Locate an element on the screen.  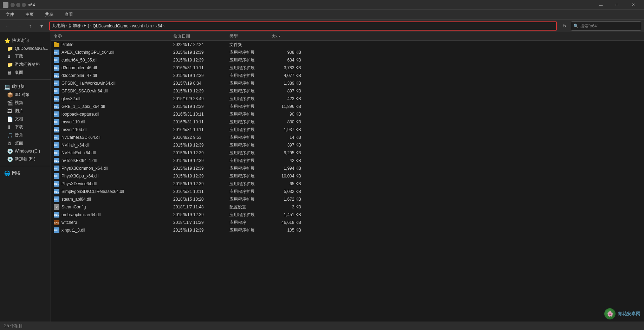
file-name: DLL d3dcompiler_46.dll is located at coordinates (113, 68).